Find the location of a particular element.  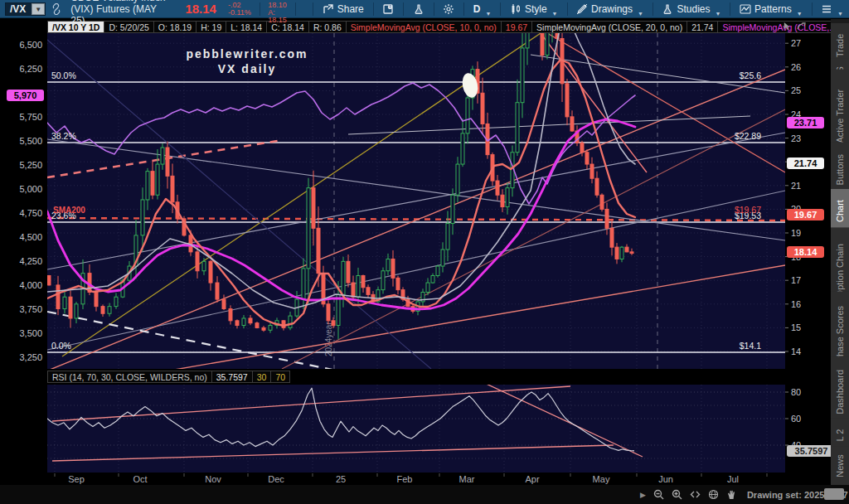

studies-button: Studies▼ is located at coordinates (691, 9).